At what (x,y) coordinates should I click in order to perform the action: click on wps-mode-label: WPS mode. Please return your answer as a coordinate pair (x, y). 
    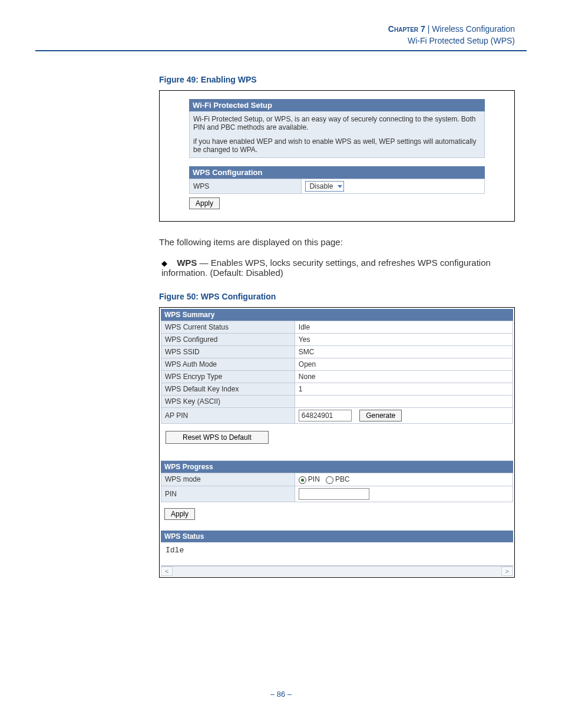
    Looking at the image, I should click on (229, 480).